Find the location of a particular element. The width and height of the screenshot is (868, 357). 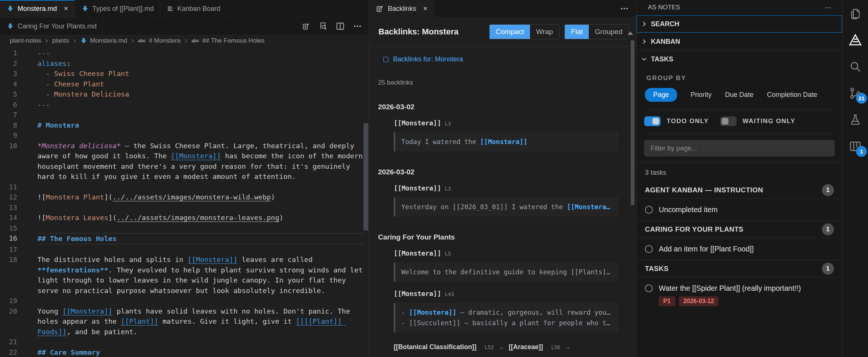

tab-kanban-board: Kanban Board is located at coordinates (194, 9).